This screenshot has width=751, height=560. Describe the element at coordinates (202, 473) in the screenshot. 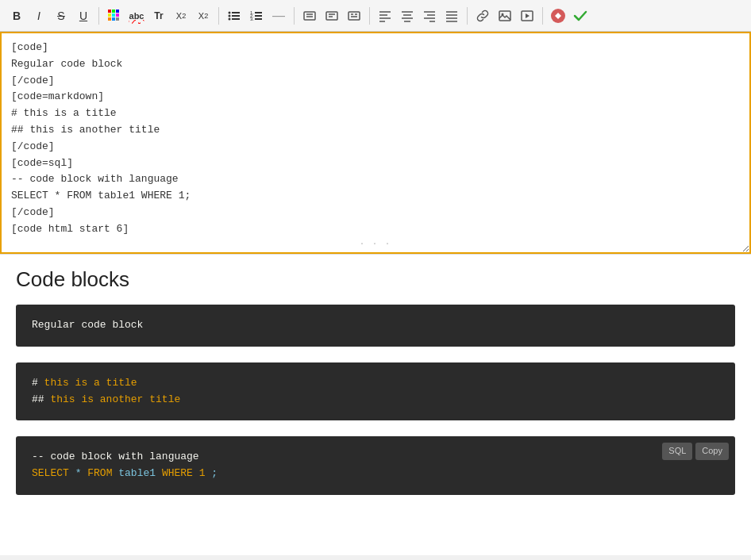

I see `sql-num: 1` at that location.